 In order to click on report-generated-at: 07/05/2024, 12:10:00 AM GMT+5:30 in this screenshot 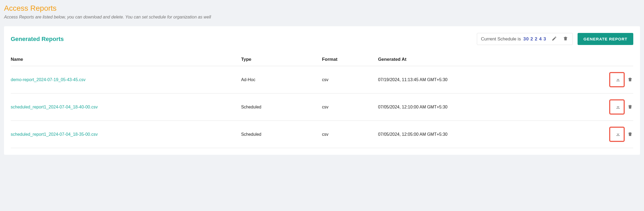, I will do `click(478, 107)`.